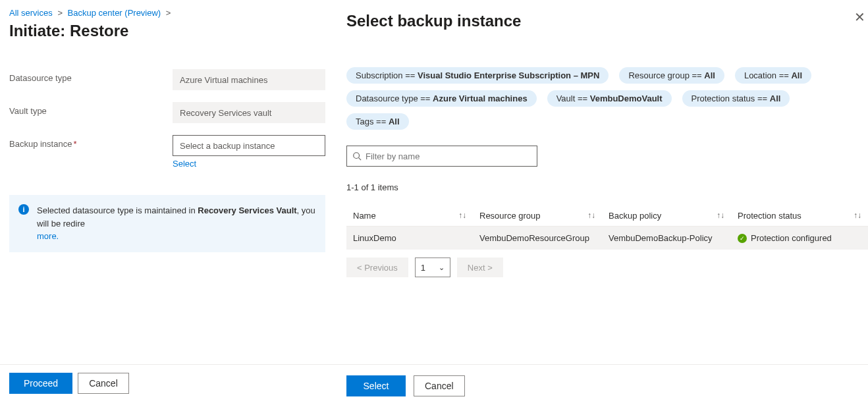  Describe the element at coordinates (666, 238) in the screenshot. I see `cell-backup-policy: VembuDemoBackup-Policy` at that location.